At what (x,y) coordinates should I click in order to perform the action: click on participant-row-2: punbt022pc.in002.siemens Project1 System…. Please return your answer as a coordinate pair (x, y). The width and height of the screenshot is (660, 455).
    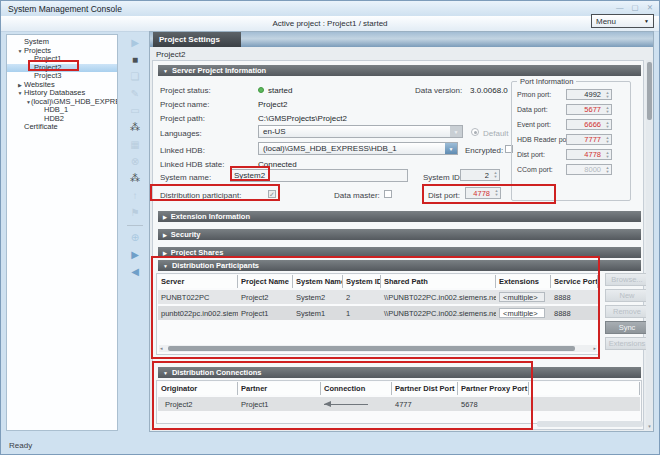
    Looking at the image, I should click on (378, 313).